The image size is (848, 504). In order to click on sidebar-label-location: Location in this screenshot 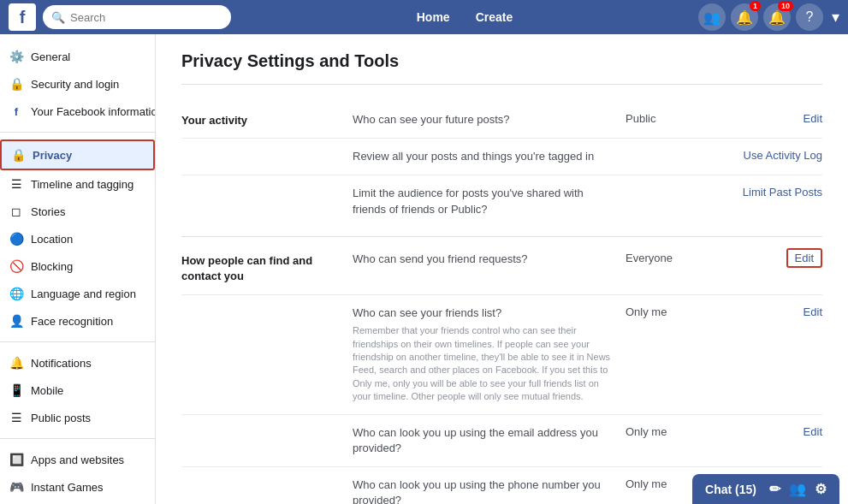, I will do `click(51, 240)`.